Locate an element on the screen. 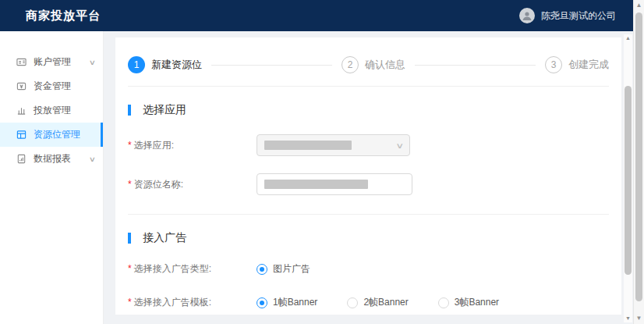 The height and width of the screenshot is (324, 644). money-icon is located at coordinates (22, 86).